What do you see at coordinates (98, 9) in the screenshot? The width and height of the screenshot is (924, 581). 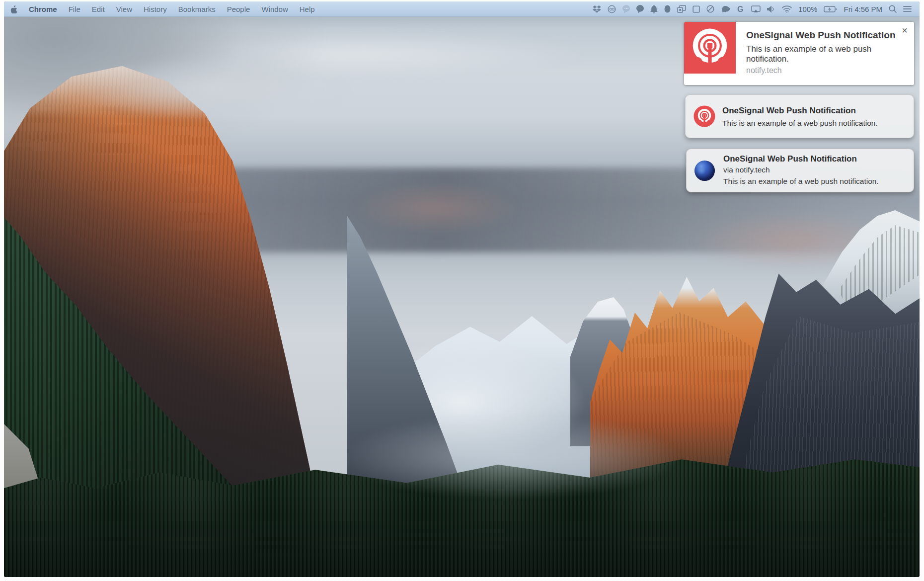 I see `menu-edit: Edit` at bounding box center [98, 9].